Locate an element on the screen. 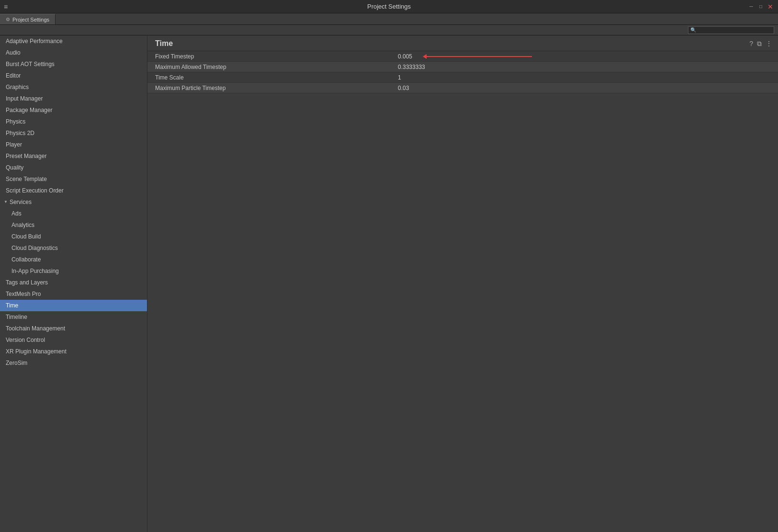 This screenshot has width=778, height=532. sidebar-item-label: Analytics is located at coordinates (23, 225).